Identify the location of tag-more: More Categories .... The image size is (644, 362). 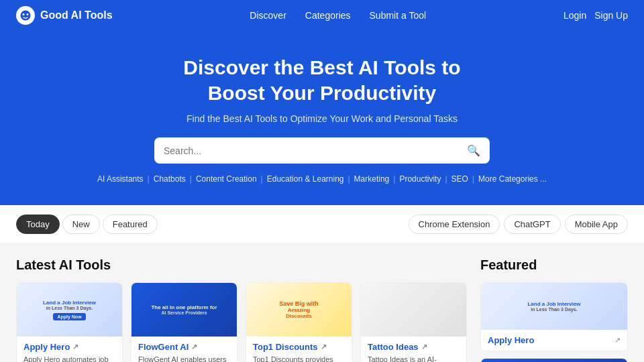
(513, 179).